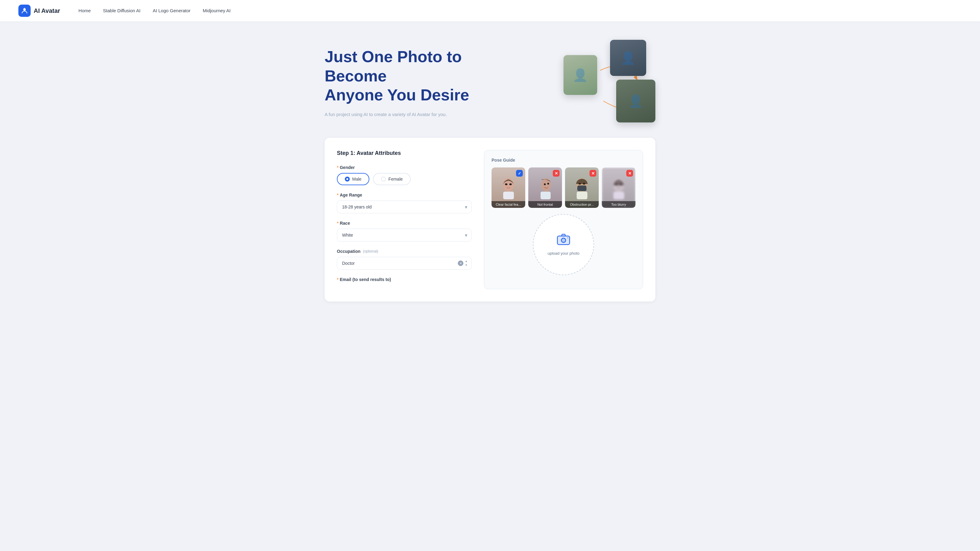  Describe the element at coordinates (416, 76) in the screenshot. I see `hero-title: Just One Photo to Become Anyone You Desi…` at that location.